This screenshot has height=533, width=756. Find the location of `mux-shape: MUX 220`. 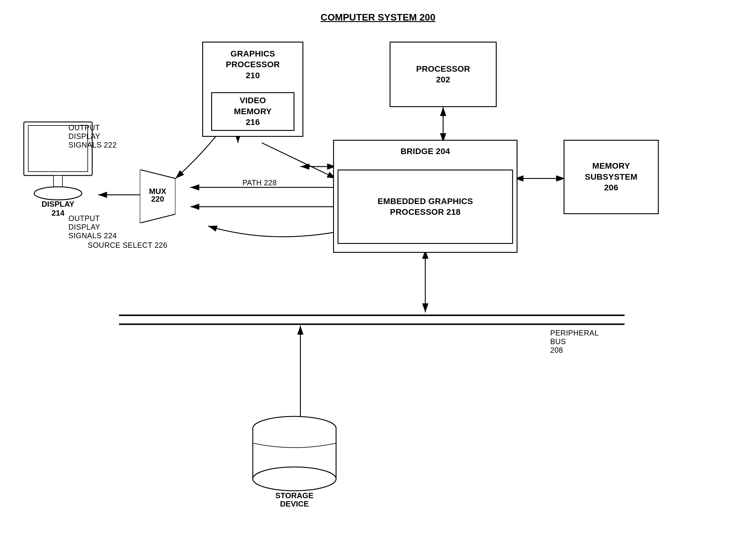

mux-shape: MUX 220 is located at coordinates (158, 196).